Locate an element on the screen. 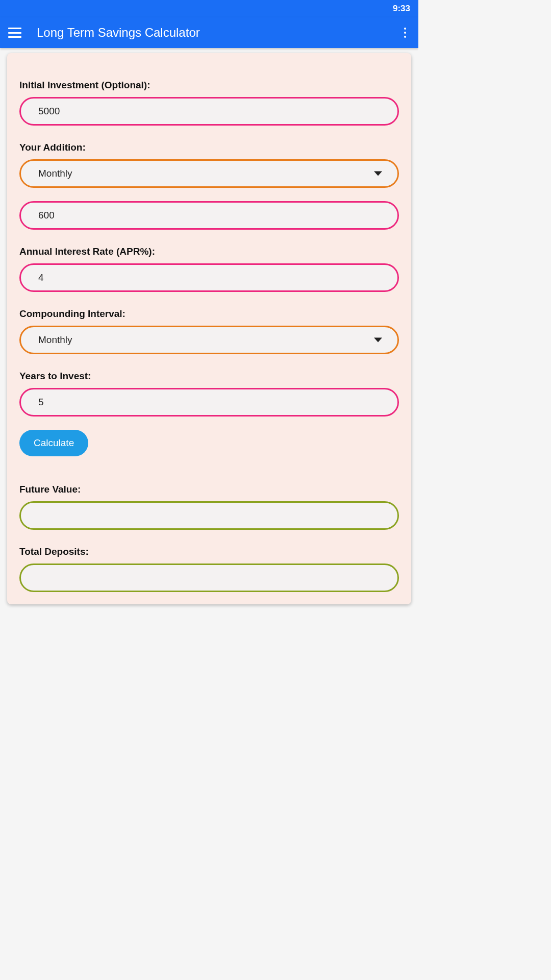 This screenshot has height=980, width=551. more-icon is located at coordinates (405, 33).